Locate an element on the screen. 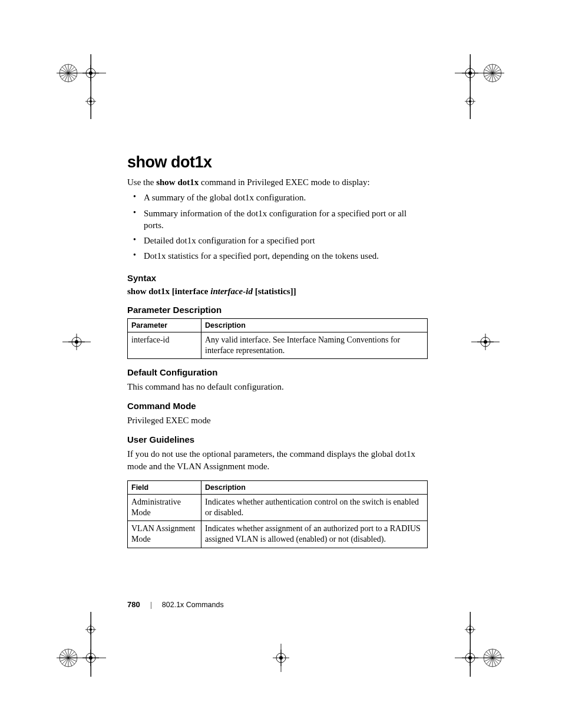 This screenshot has width=562, height=728. regmark-top-right is located at coordinates (480, 87).